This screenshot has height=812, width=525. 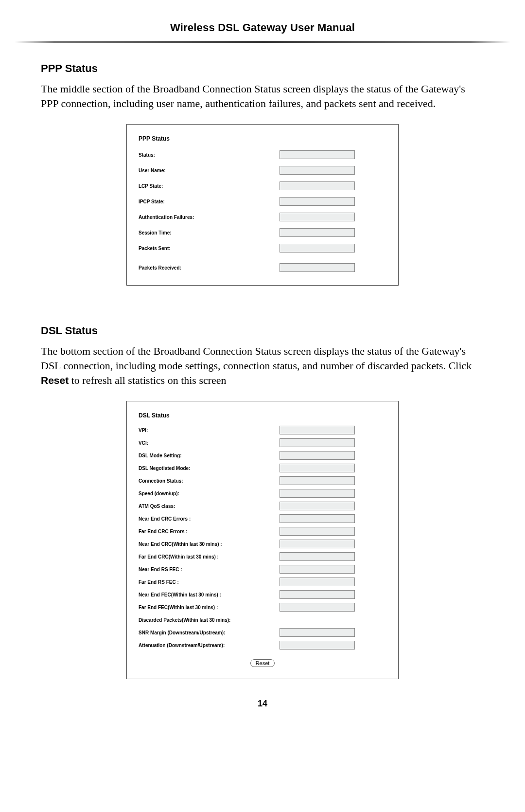 What do you see at coordinates (209, 620) in the screenshot?
I see `field-label: Discarded Packets(Within last 30 mins):` at bounding box center [209, 620].